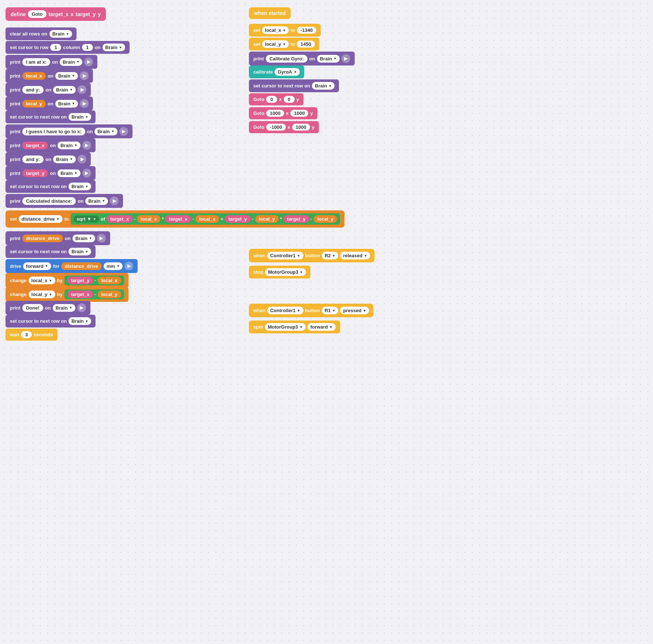 This screenshot has height=644, width=653. Describe the element at coordinates (276, 127) in the screenshot. I see `goto3-x: -1000` at that location.